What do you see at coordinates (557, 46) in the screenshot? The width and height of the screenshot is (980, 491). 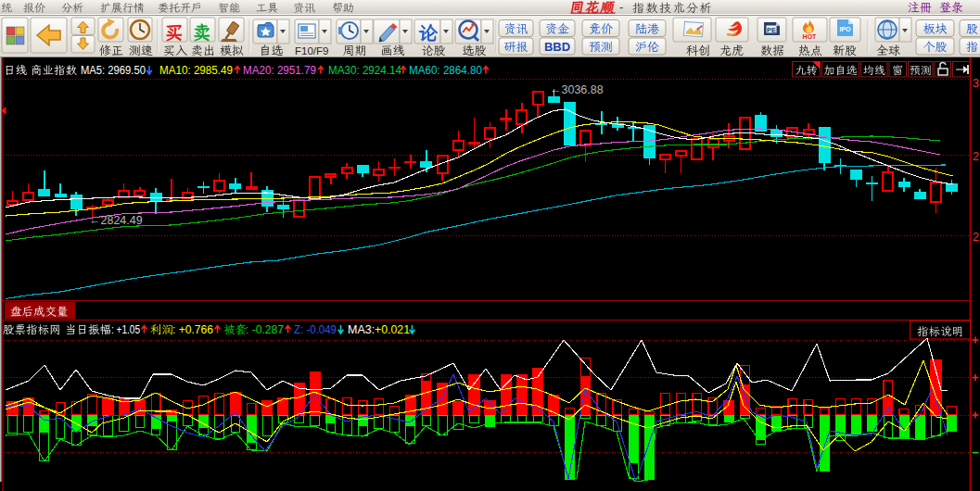 I see `svg-text: BBD` at bounding box center [557, 46].